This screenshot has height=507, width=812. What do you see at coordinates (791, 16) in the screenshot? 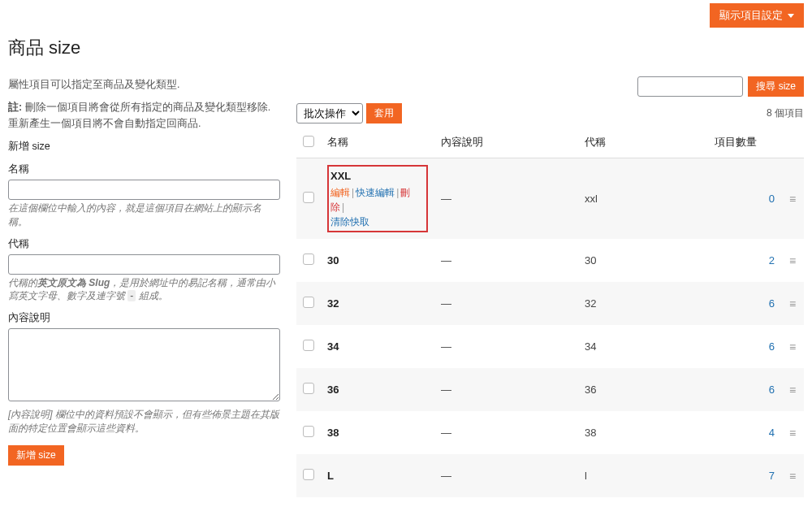
I see `chevron-down-icon` at bounding box center [791, 16].